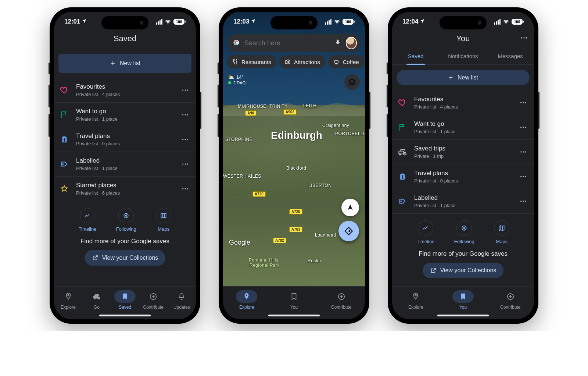  What do you see at coordinates (125, 307) in the screenshot?
I see `tab-label: Saved` at bounding box center [125, 307].